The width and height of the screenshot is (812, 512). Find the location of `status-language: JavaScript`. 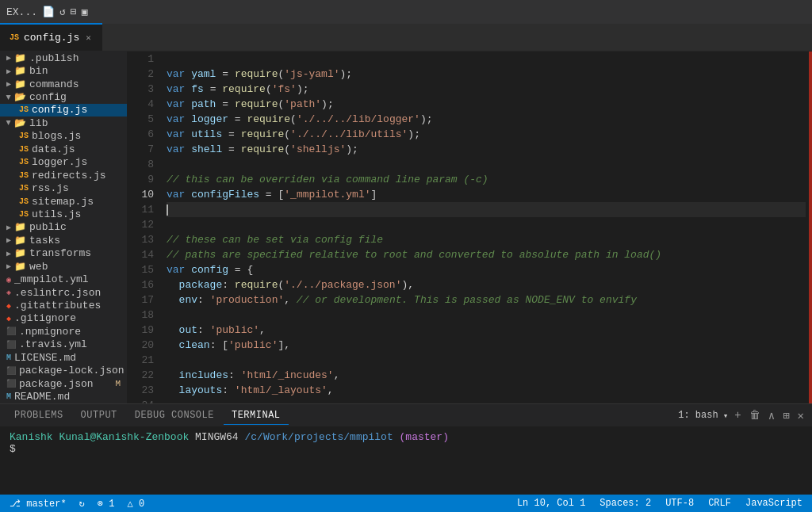

status-language: JavaScript is located at coordinates (774, 503).